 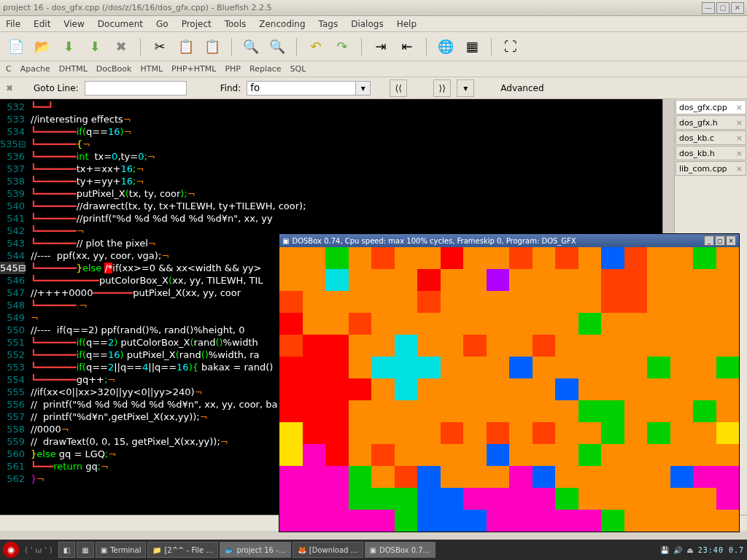 What do you see at coordinates (374, 24) in the screenshot?
I see `menubar: File Edit View Document Go Project Tools…` at bounding box center [374, 24].